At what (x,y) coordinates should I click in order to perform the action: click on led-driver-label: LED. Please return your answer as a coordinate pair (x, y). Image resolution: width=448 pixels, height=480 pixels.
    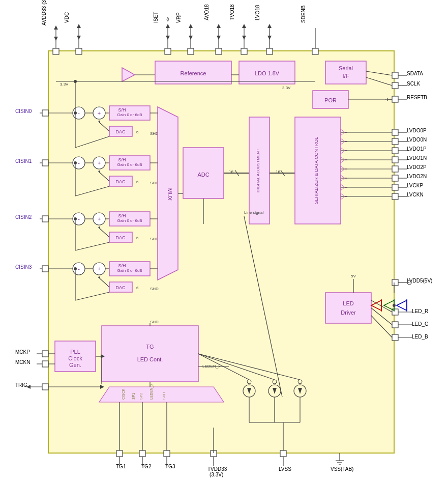
    Looking at the image, I should click on (348, 303).